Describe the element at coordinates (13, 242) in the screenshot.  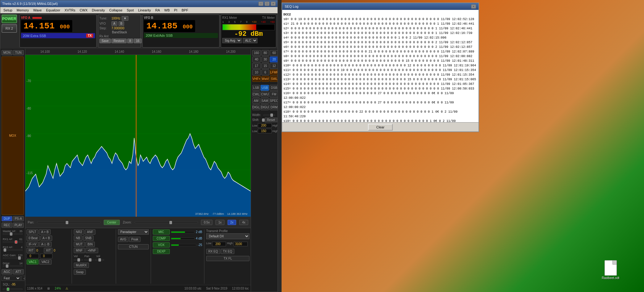
I see `rx1-af-slider` at that location.